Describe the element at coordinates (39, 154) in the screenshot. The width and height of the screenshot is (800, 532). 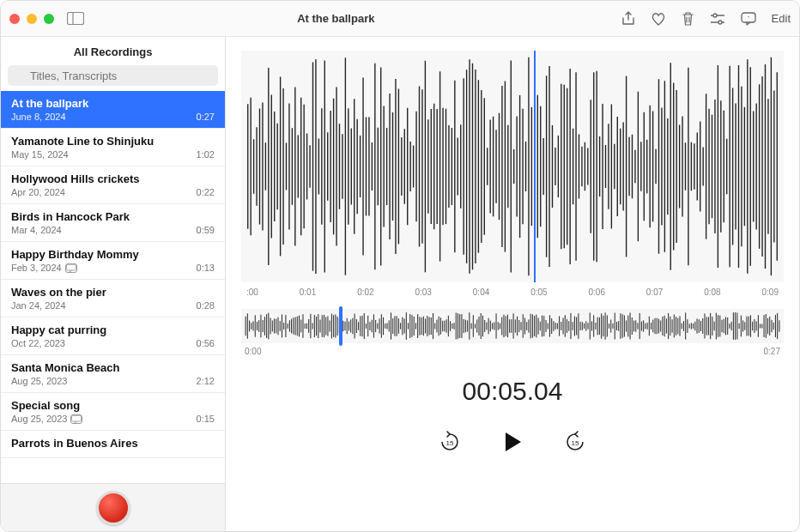
I see `recording-date: May 15, 2024` at that location.